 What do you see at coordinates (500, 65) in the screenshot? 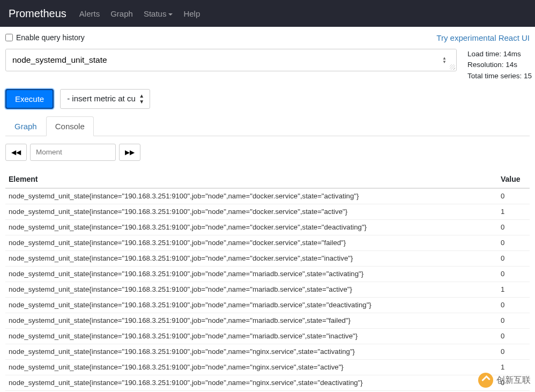
I see `stat-resolution: Resolution: 14s` at bounding box center [500, 65].